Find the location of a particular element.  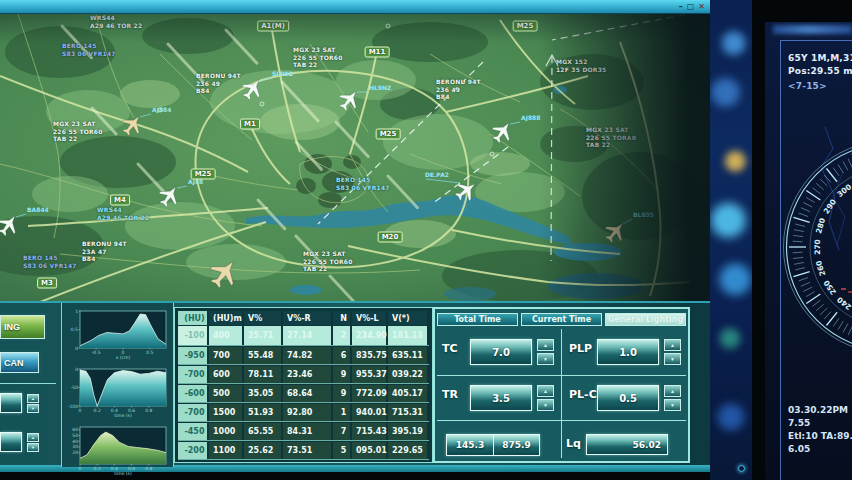

column-header: V(*) is located at coordinates (408, 318).